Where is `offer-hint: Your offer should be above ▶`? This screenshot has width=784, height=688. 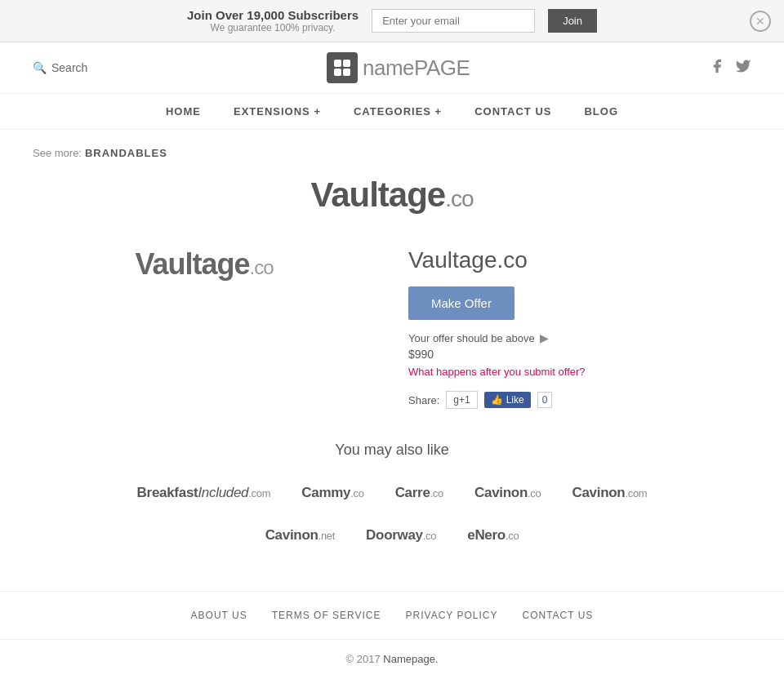
offer-hint: Your offer should be above ▶ is located at coordinates (580, 338).